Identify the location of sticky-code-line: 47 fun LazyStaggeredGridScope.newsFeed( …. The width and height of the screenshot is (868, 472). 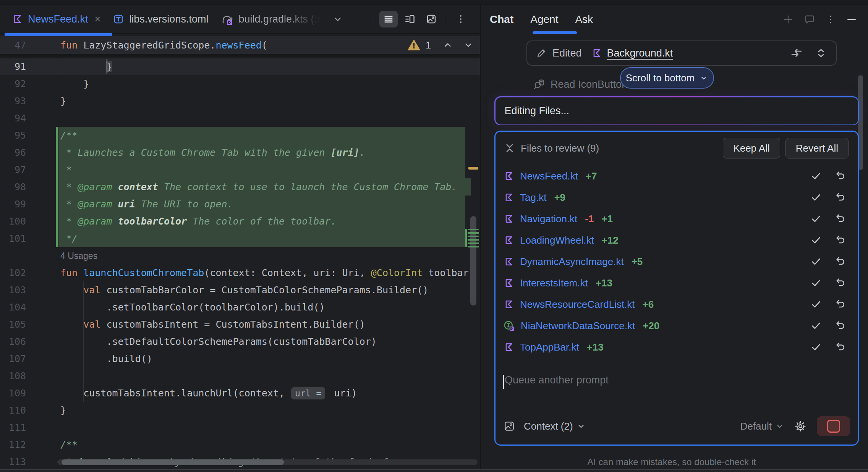
(240, 45).